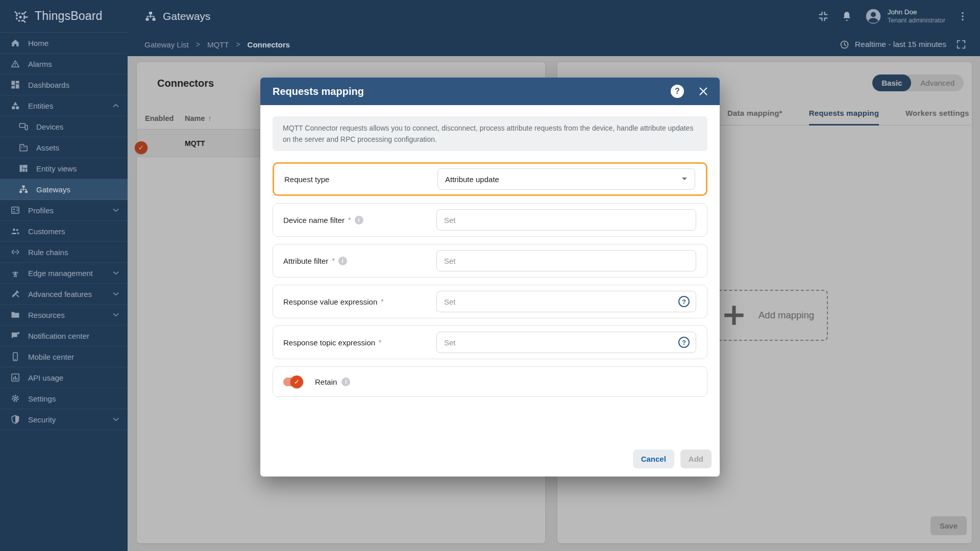  Describe the element at coordinates (847, 16) in the screenshot. I see `notifications-bell-icon` at that location.